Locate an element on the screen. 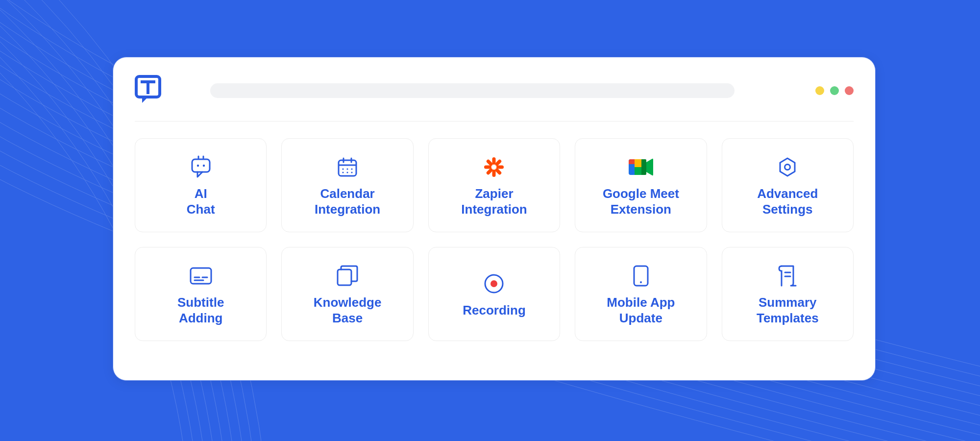 This screenshot has height=441, width=980. card-label: Zapier Integration is located at coordinates (494, 202).